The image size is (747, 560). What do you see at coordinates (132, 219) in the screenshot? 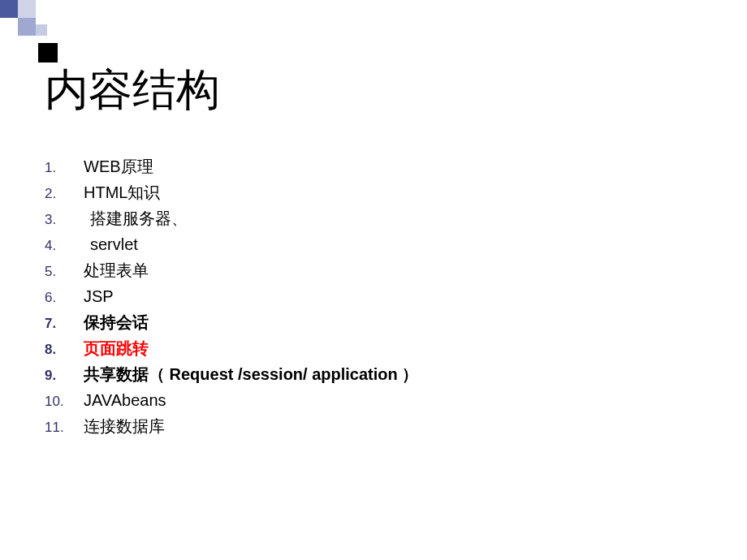
I see `list-item-text: 搭建服务器、` at bounding box center [132, 219].